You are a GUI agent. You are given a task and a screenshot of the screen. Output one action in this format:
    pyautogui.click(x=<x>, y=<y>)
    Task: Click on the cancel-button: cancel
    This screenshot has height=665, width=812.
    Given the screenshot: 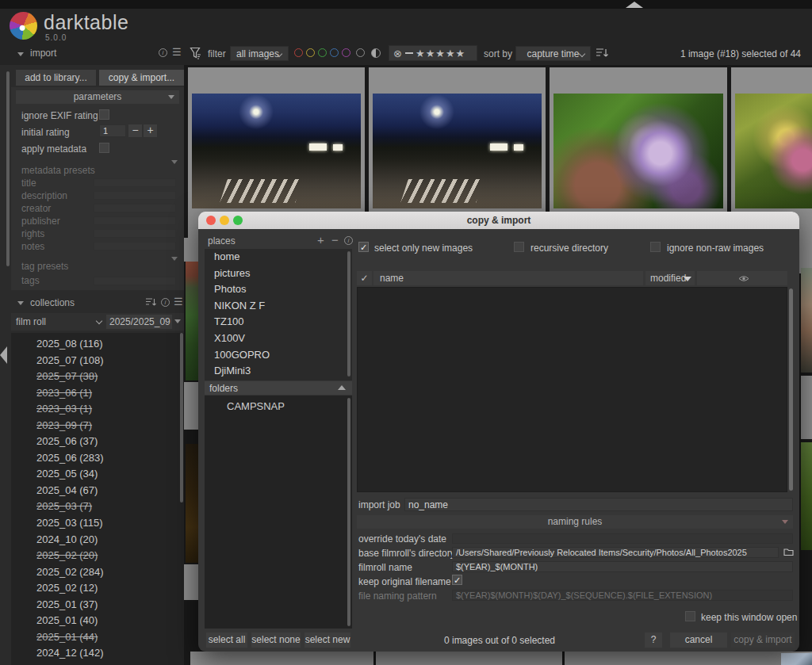 What is the action you would take?
    pyautogui.click(x=699, y=640)
    